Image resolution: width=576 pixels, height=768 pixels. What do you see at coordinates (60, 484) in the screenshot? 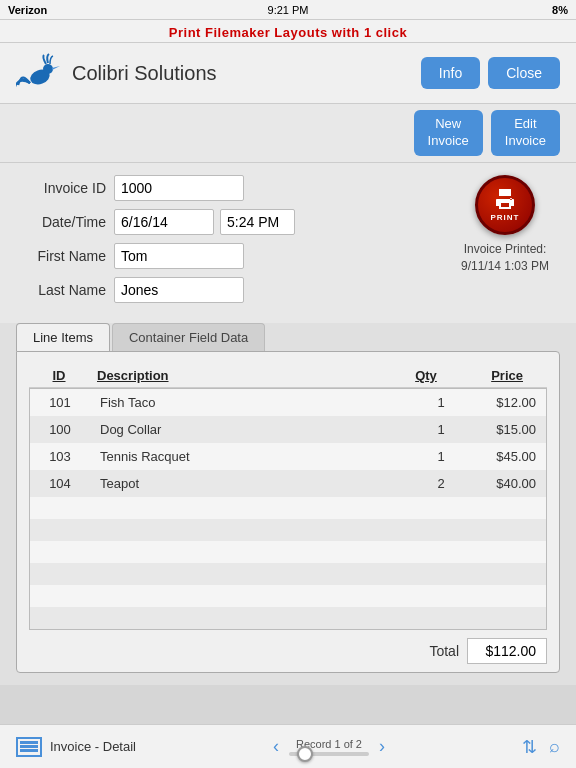
I see `cell-id: 104` at bounding box center [60, 484].